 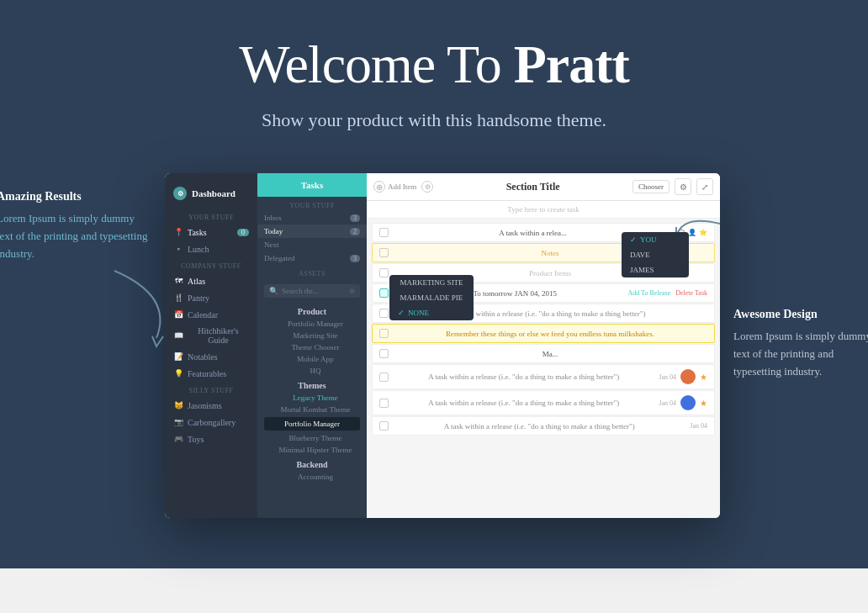 What do you see at coordinates (178, 373) in the screenshot?
I see `featurables-icon: 💡` at bounding box center [178, 373].